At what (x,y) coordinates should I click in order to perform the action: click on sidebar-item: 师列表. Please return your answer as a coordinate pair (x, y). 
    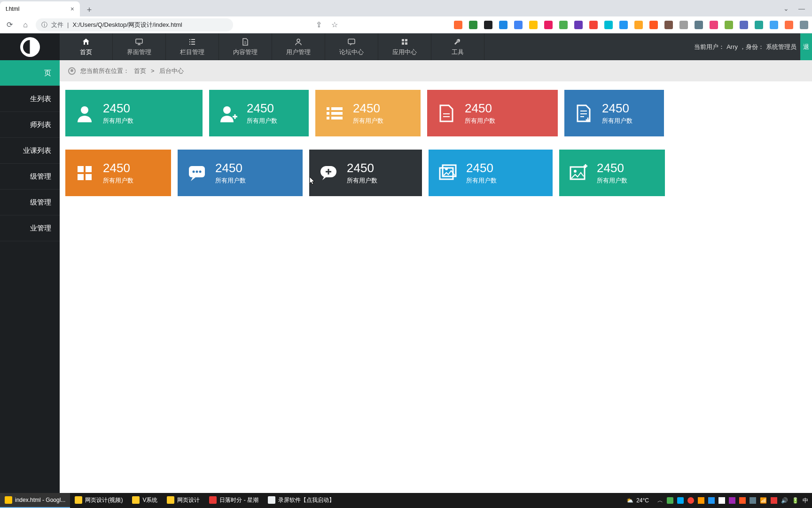
    Looking at the image, I should click on (30, 125).